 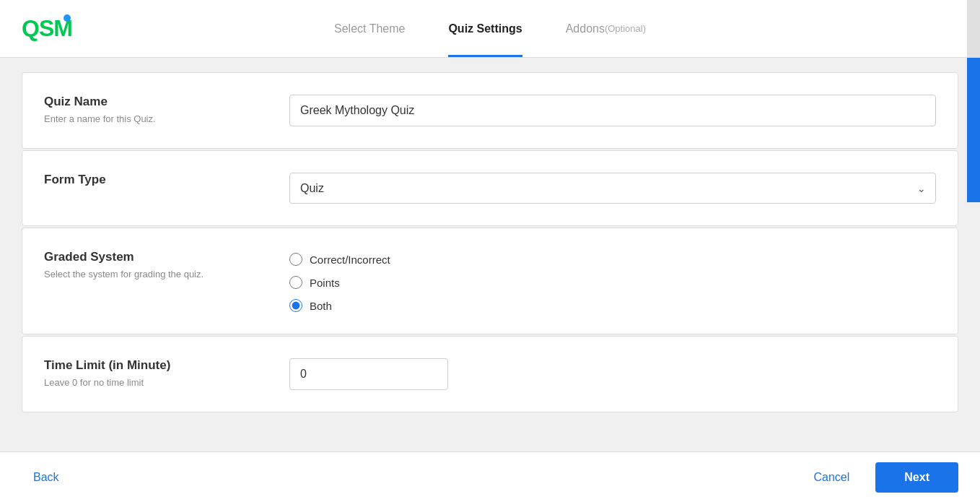 What do you see at coordinates (613, 188) in the screenshot?
I see `form-type-input-col: Quiz Survey Poll ⌄` at bounding box center [613, 188].